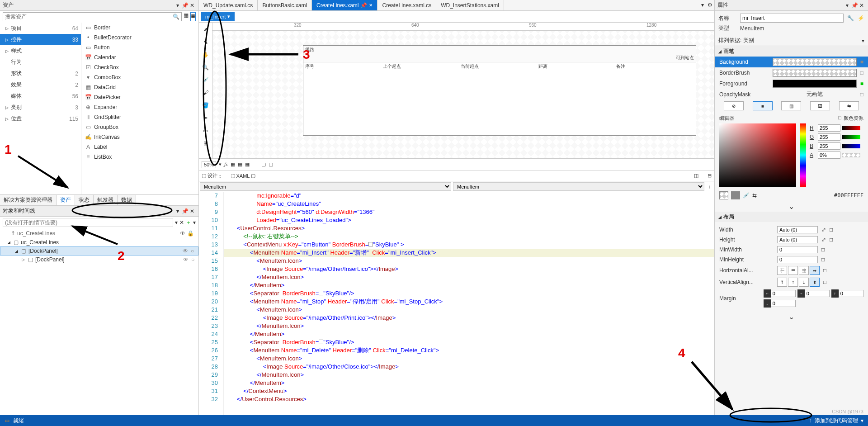 The height and width of the screenshot is (426, 868). What do you see at coordinates (815, 270) in the screenshot?
I see `align-stretch-icon: ⬌` at bounding box center [815, 270].